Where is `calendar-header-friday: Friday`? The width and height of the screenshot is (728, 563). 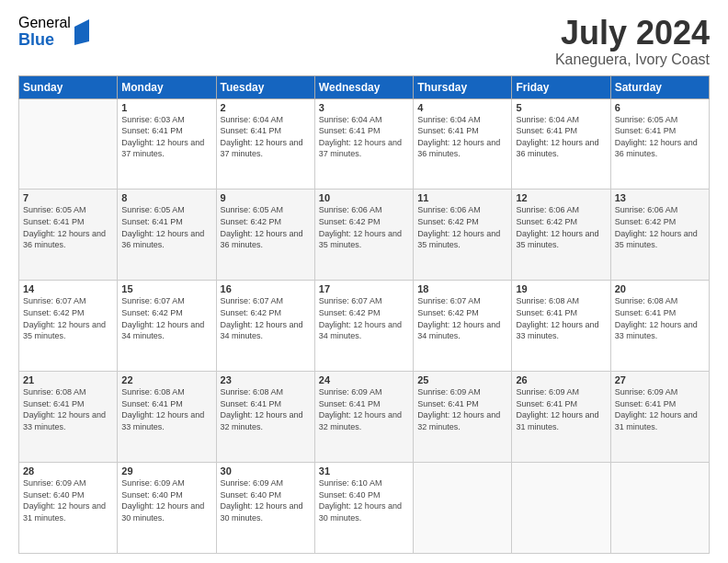
calendar-header-friday: Friday is located at coordinates (561, 86).